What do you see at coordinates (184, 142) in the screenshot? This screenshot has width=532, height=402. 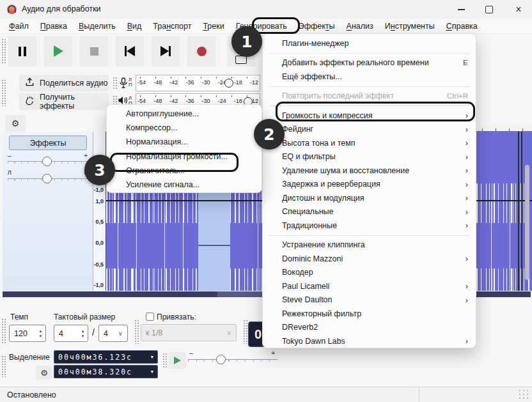 I see `submenu-item-normalize: Нормализация...` at bounding box center [184, 142].